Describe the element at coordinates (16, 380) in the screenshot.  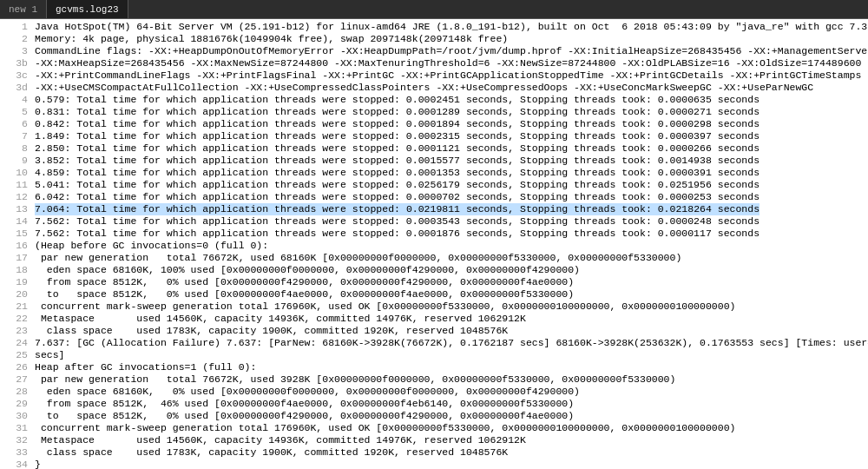
I see `line-number: 27` at that location.